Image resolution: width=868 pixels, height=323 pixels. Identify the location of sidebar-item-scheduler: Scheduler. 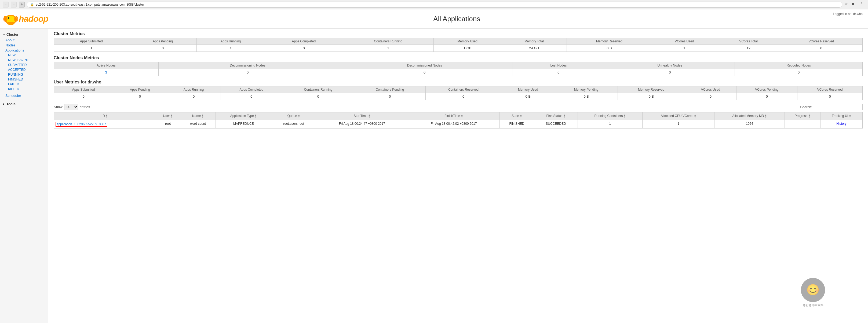
(24, 96).